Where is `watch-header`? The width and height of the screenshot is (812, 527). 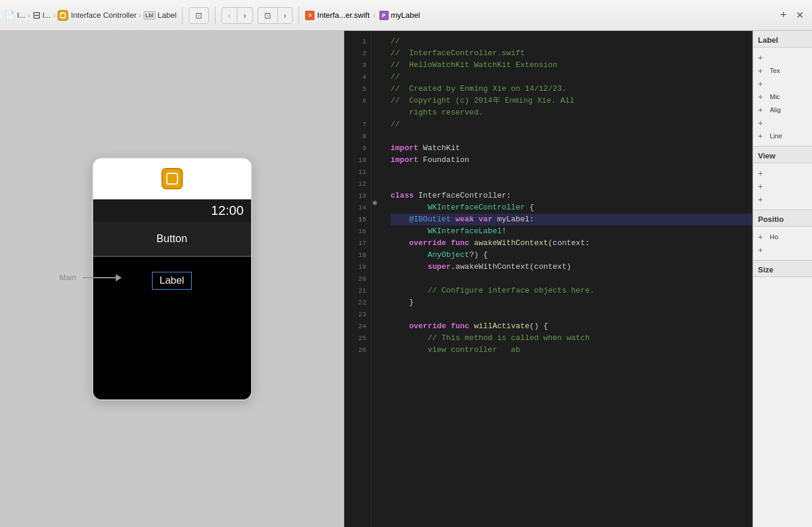 watch-header is located at coordinates (172, 179).